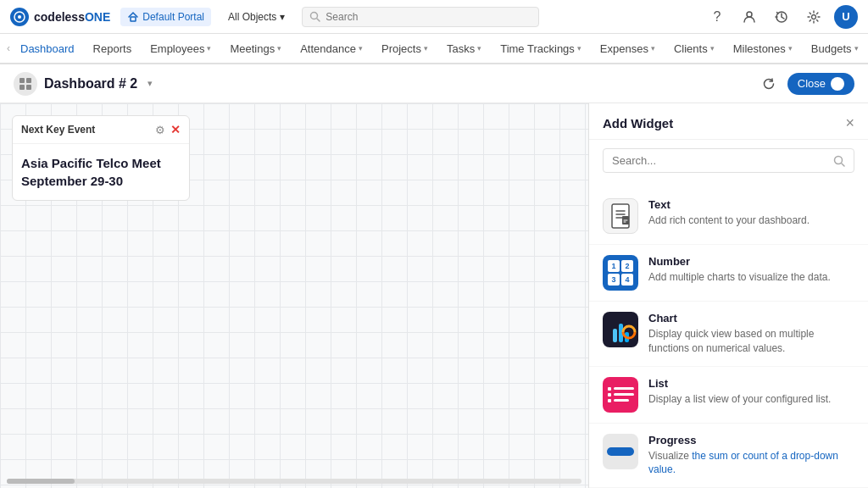 The width and height of the screenshot is (868, 488). What do you see at coordinates (782, 17) in the screenshot?
I see `topbar-icons: ? U` at bounding box center [782, 17].